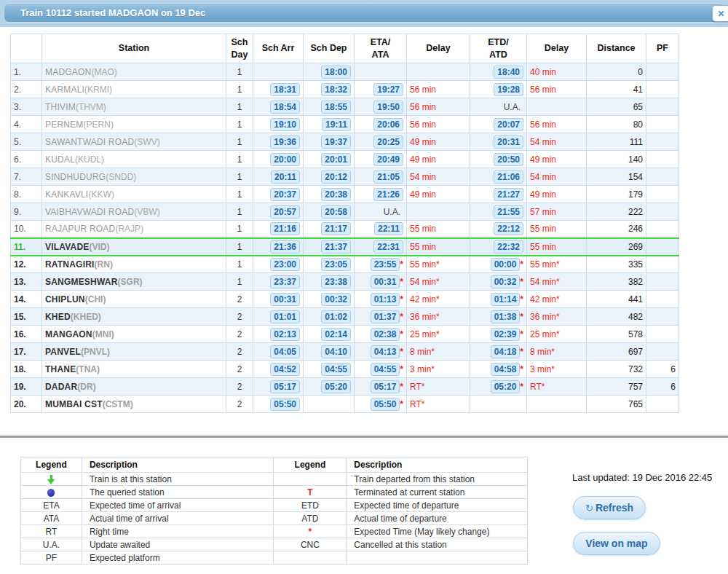  Describe the element at coordinates (336, 299) in the screenshot. I see `sch-dep-time-chip: 00:32` at that location.